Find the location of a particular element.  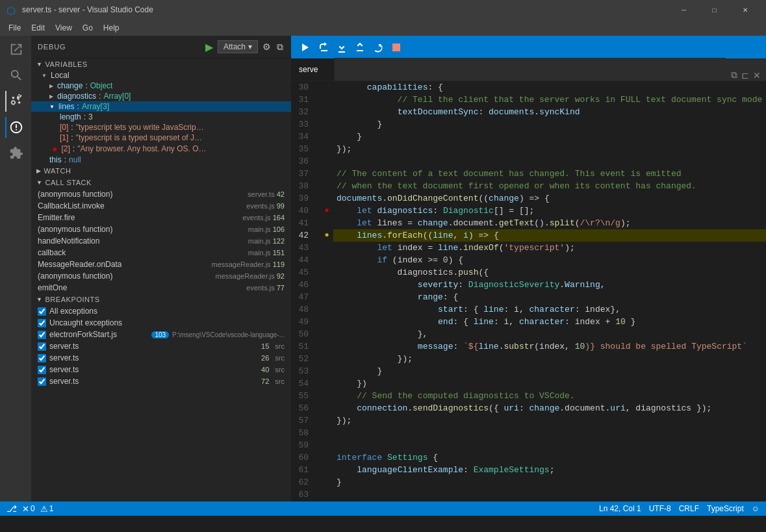

var-lines-2: ● [2] : "Any browser. Any host. Any OS. … is located at coordinates (161, 149).